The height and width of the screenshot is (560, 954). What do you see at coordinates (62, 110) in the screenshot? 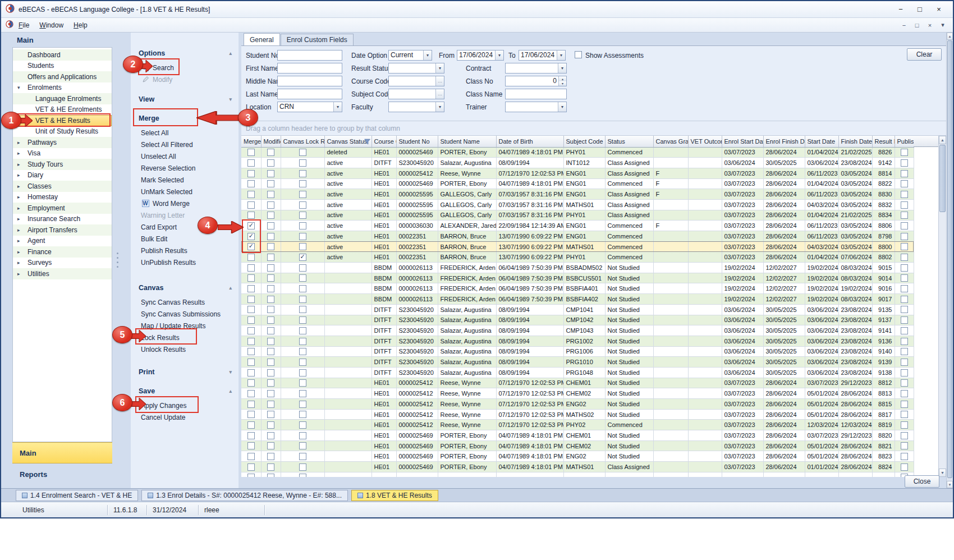
I see `sidebar-item-vet-he-enrolments: VET & HE Enrolments` at bounding box center [62, 110].